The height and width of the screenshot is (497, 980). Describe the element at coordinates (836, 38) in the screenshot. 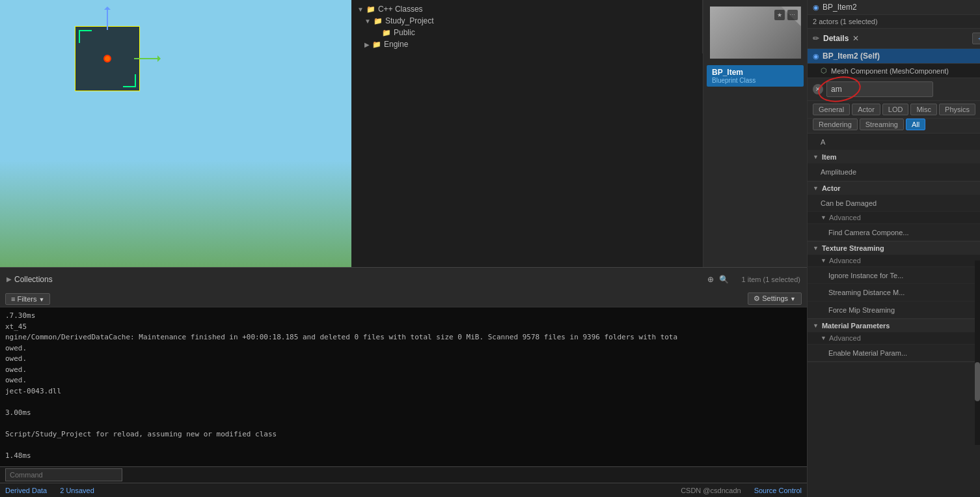

I see `details-title: Details` at that location.